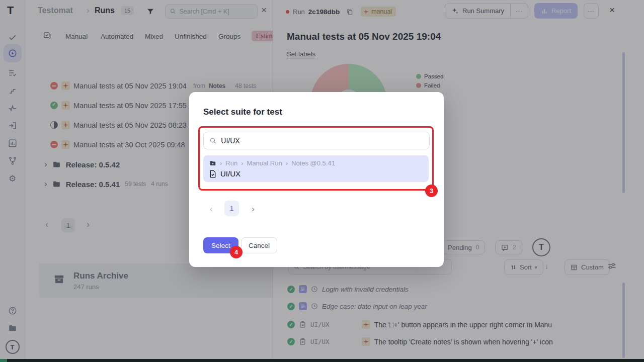 Image resolution: width=644 pixels, height=362 pixels. What do you see at coordinates (432, 191) in the screenshot?
I see `annotation-step-3: 3` at bounding box center [432, 191].